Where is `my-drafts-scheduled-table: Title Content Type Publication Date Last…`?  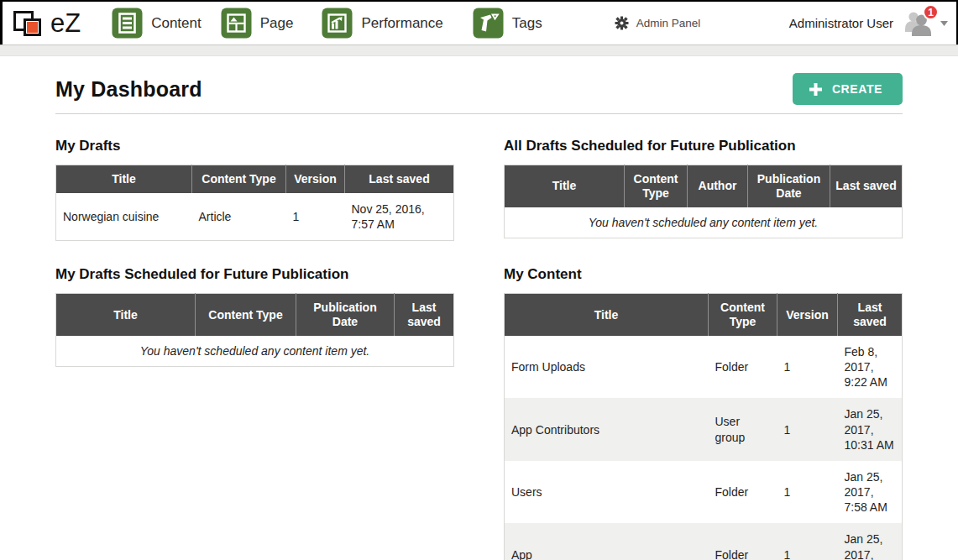
my-drafts-scheduled-table: Title Content Type Publication Date Last… is located at coordinates (255, 330).